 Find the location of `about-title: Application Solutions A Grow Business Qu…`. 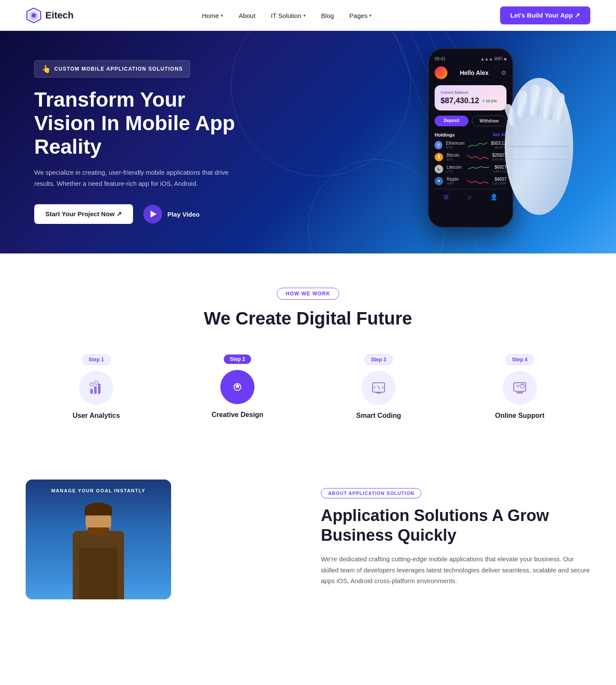

about-title: Application Solutions A Grow Business Qu… is located at coordinates (456, 526).